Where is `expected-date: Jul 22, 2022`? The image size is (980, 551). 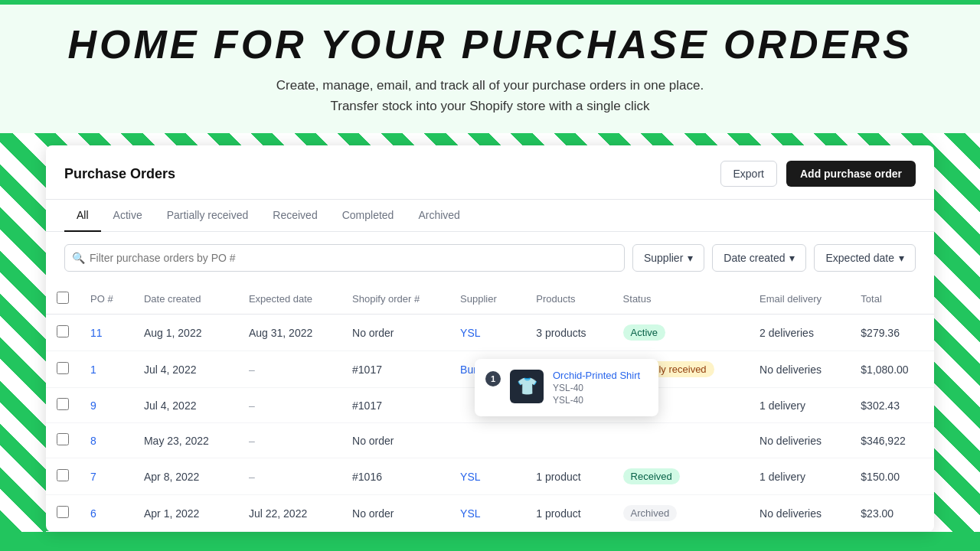 expected-date: Jul 22, 2022 is located at coordinates (278, 514).